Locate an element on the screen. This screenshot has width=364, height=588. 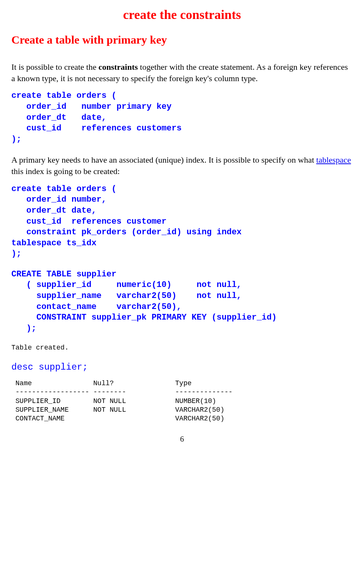
desc-output: Name Null? Type ------------------ -----… is located at coordinates (182, 401).